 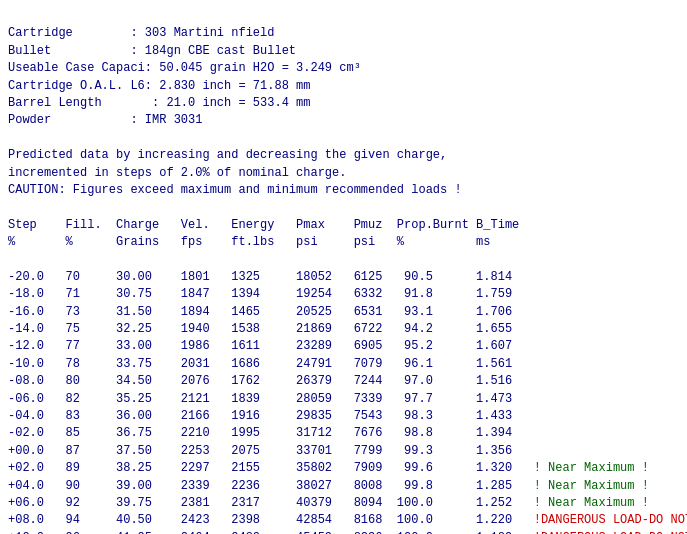 I want to click on table-units-row: % % Grains fps ft.lbs psi psi % ms, so click(x=249, y=242).